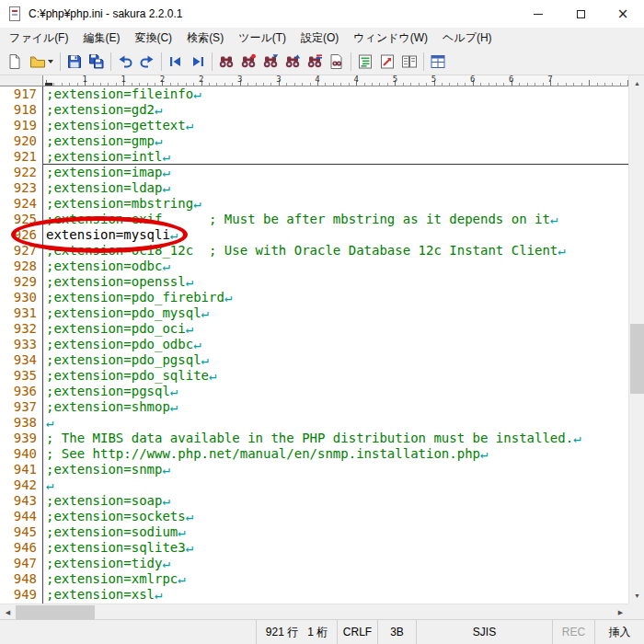  I want to click on horizontal-scrollbar: ◀ ▶, so click(315, 611).